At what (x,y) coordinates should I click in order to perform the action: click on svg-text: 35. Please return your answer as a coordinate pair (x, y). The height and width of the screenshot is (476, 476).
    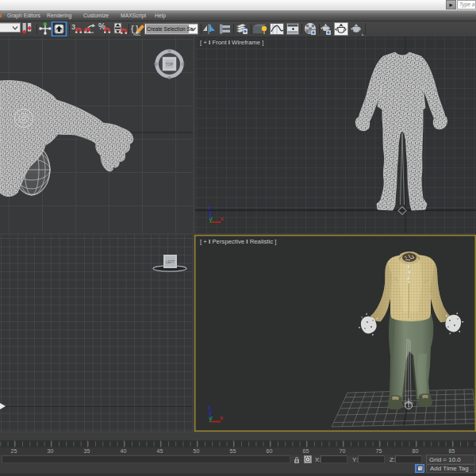
    Looking at the image, I should click on (87, 451).